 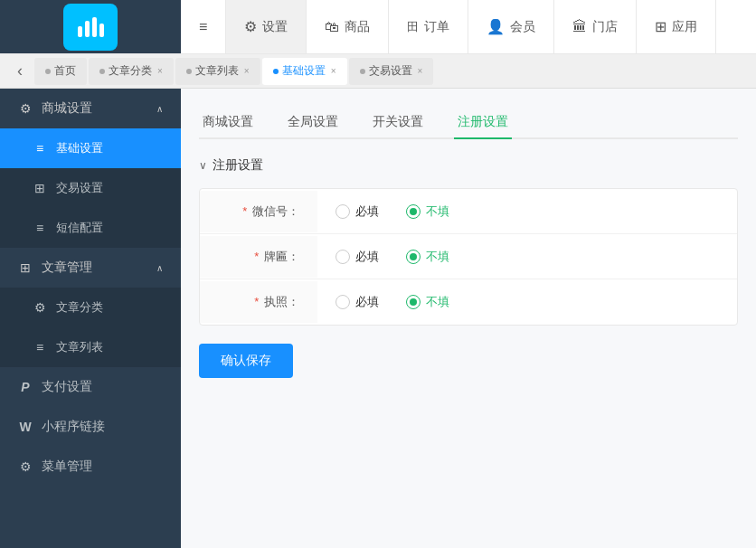 I want to click on bar1, so click(x=80, y=32).